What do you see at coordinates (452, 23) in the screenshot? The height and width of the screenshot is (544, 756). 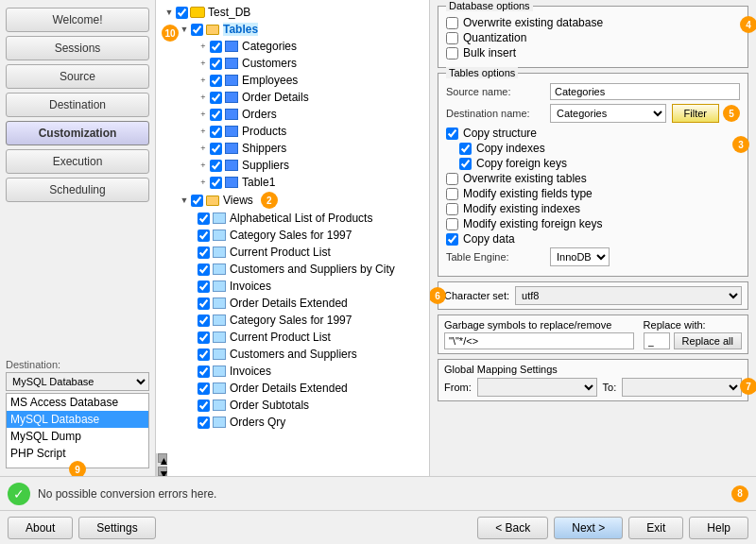 I see `checkbox-overwrite-db` at bounding box center [452, 23].